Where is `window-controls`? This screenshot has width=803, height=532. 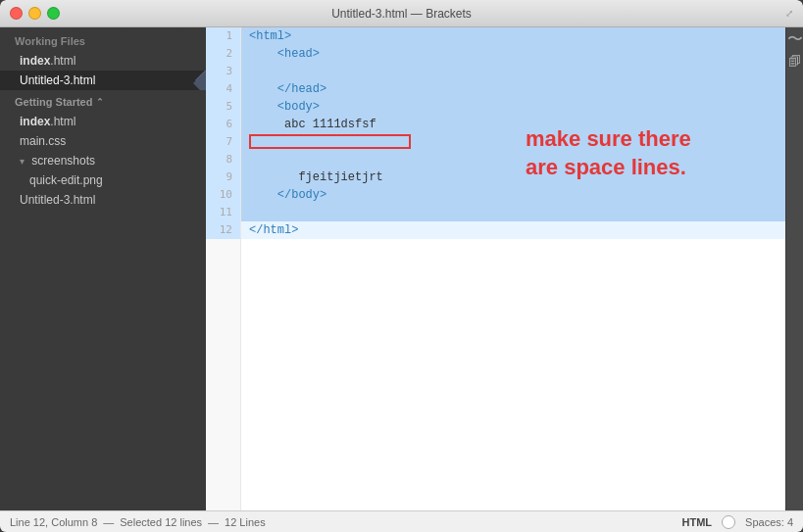 window-controls is located at coordinates (35, 14).